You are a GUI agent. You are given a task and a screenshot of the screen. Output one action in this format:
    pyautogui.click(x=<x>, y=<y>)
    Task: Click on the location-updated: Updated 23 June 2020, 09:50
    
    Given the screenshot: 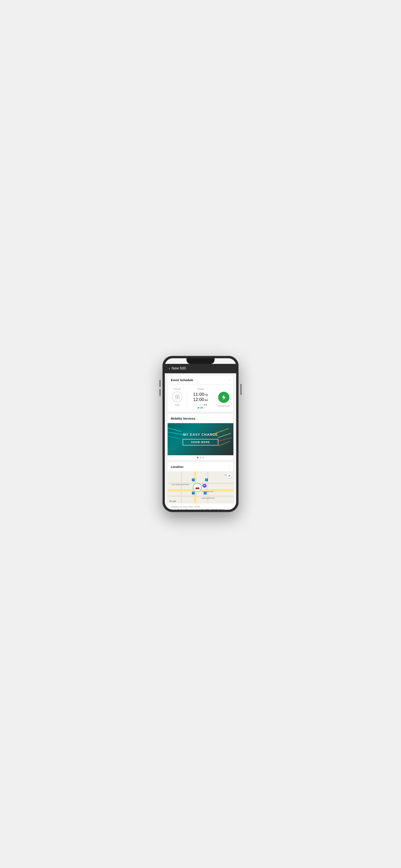 What is the action you would take?
    pyautogui.click(x=200, y=507)
    